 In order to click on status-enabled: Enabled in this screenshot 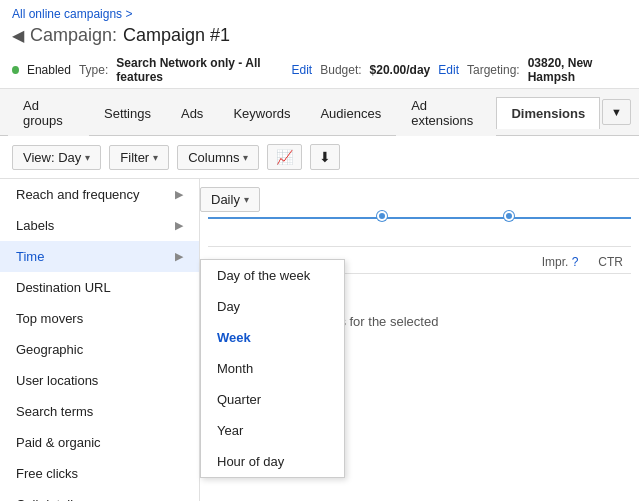, I will do `click(49, 70)`.